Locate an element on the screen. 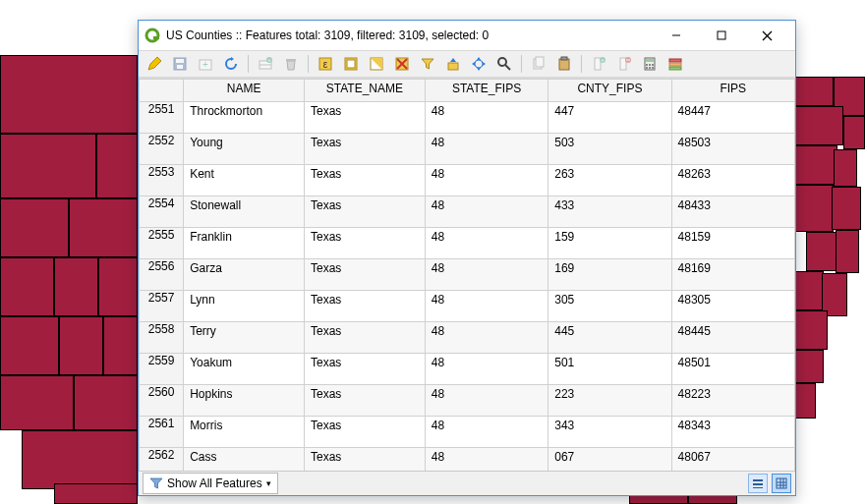 This screenshot has width=865, height=504. row-number: 2557 is located at coordinates (161, 307).